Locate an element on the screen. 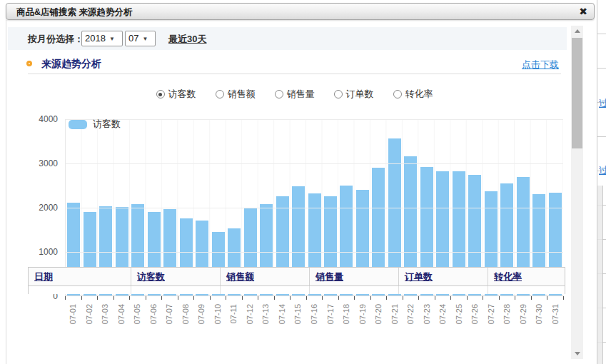  metric-option-2: 销售量 is located at coordinates (295, 94).